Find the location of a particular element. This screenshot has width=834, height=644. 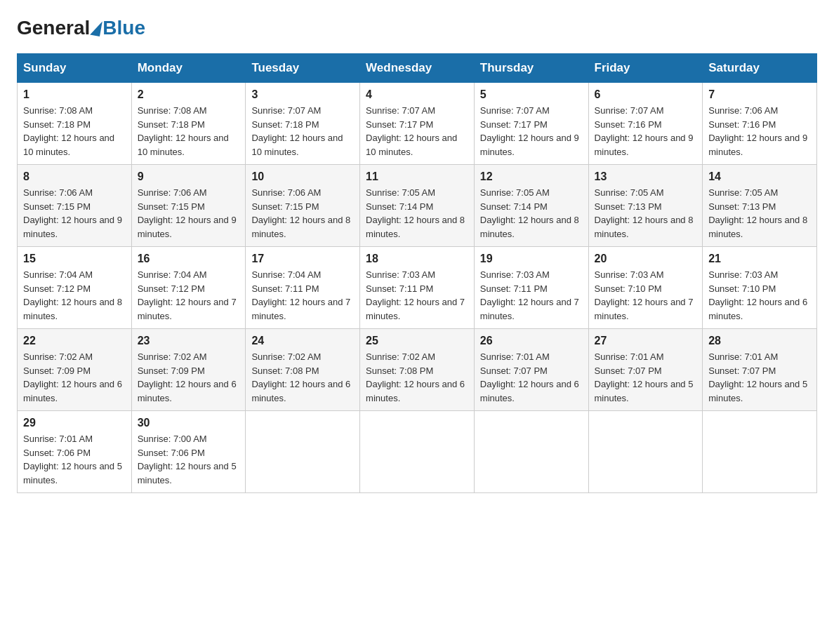

day-number: 19 is located at coordinates (531, 259).